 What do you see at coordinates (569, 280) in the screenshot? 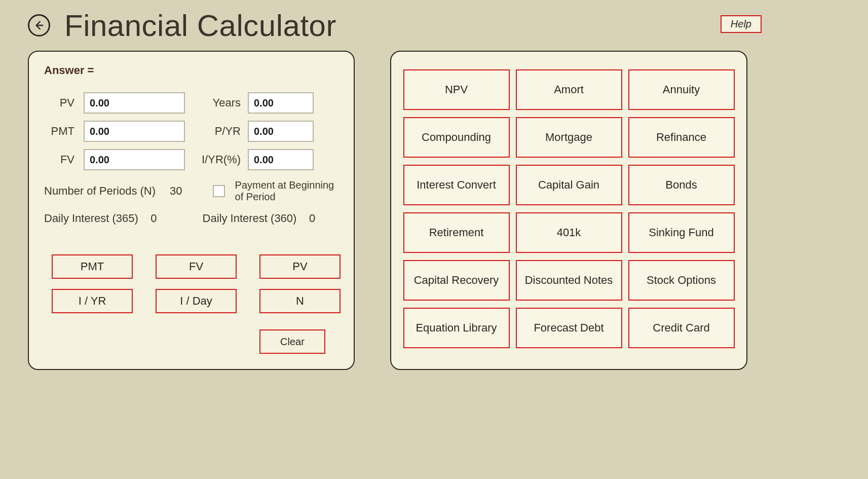
I see `func-discounted-notes-button: Discounted Notes` at bounding box center [569, 280].